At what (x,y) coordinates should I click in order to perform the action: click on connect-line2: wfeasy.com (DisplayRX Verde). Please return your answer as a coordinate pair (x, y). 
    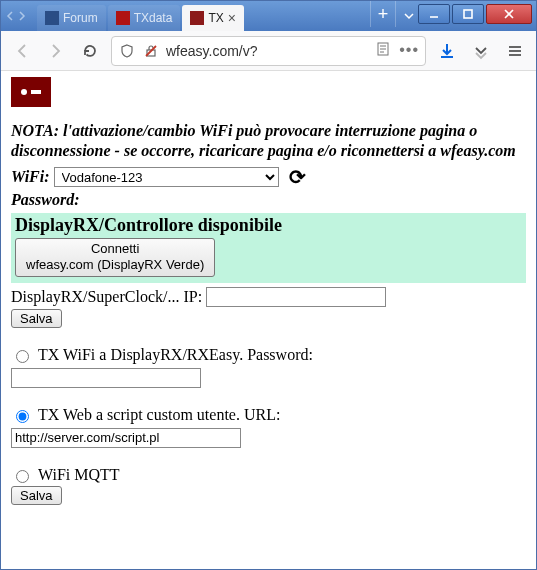
    Looking at the image, I should click on (115, 264).